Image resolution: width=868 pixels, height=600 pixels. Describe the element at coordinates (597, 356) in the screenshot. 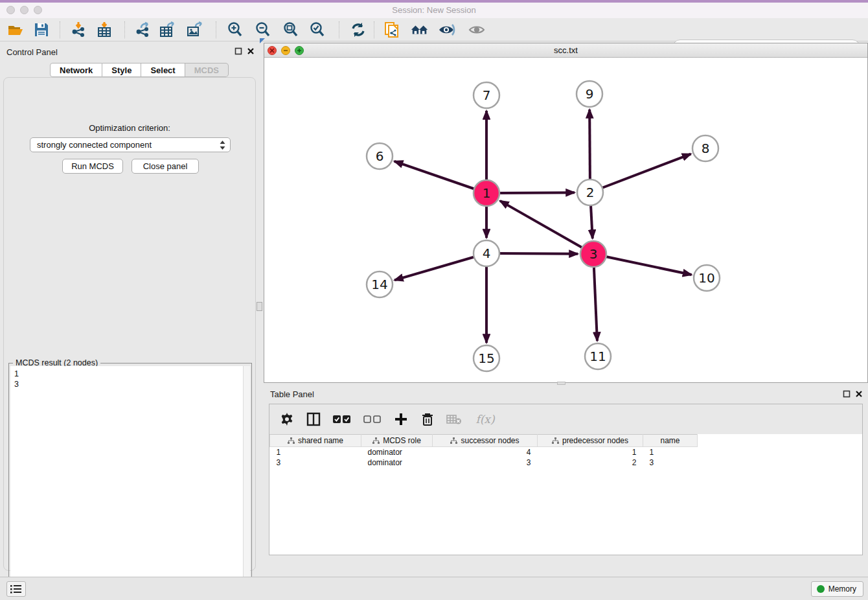

I see `node-label: 11` at that location.